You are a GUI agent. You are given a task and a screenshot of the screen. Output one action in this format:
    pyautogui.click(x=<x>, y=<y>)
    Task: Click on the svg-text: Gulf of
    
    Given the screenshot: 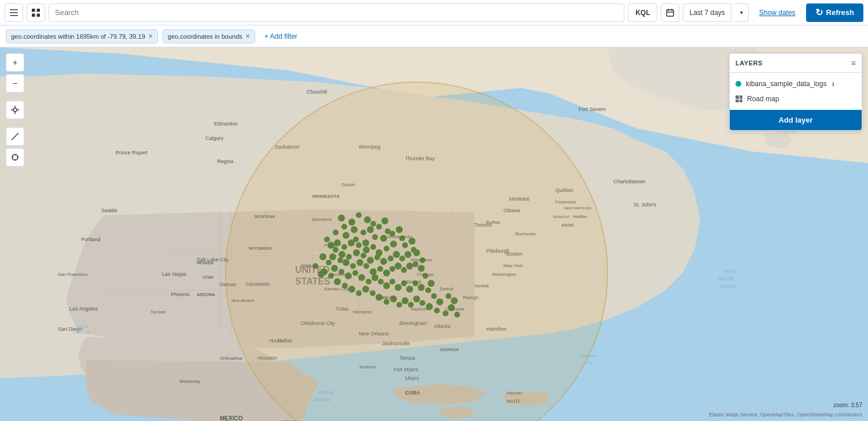 What is the action you would take?
    pyautogui.click(x=83, y=326)
    